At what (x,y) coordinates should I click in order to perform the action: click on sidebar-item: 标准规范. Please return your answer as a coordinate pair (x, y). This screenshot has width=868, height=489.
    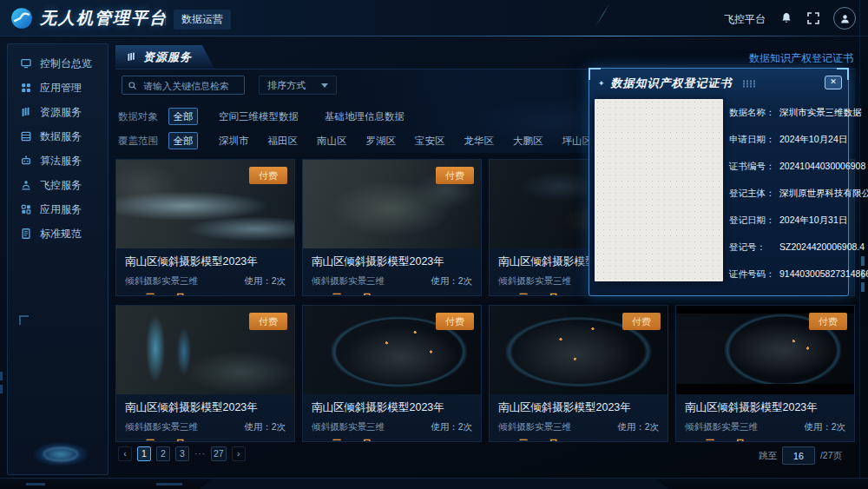
    Looking at the image, I should click on (57, 234).